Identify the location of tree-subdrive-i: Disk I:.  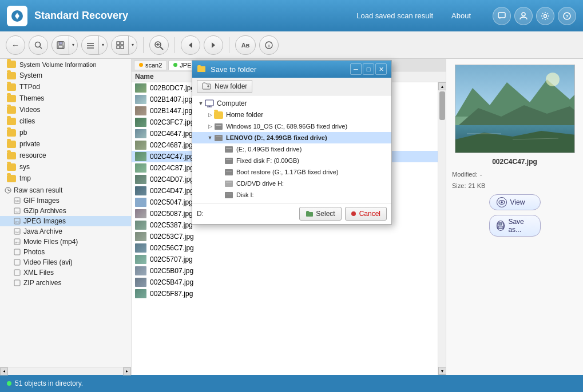
(292, 195).